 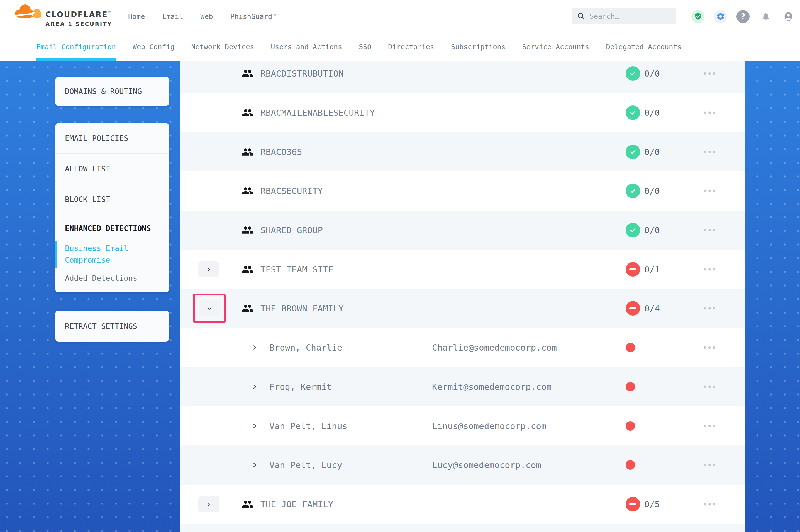 What do you see at coordinates (644, 47) in the screenshot?
I see `tab-delegated-accounts: Delegated Accounts` at bounding box center [644, 47].